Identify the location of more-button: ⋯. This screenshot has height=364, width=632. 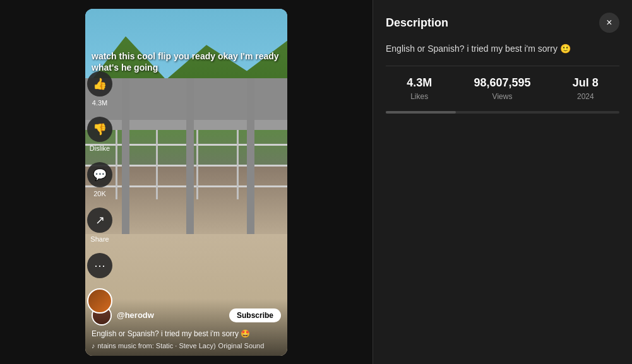
(100, 266).